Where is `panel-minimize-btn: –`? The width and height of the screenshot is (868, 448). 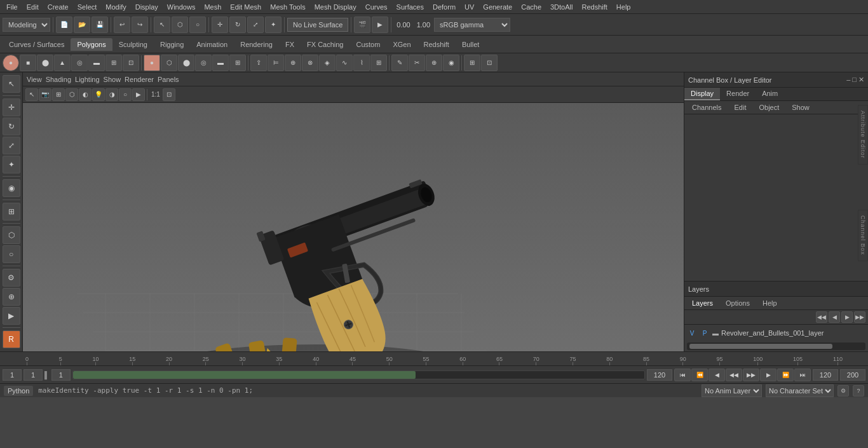 panel-minimize-btn: – is located at coordinates (848, 80).